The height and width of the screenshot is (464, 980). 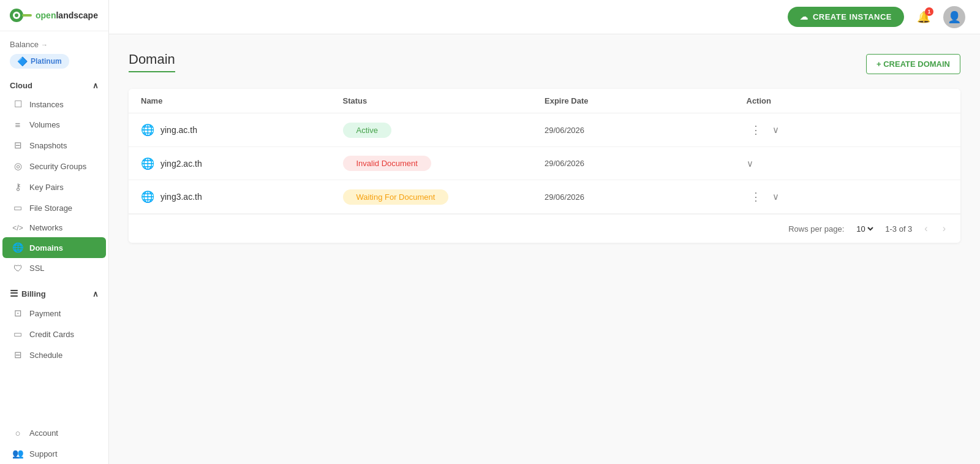 I want to click on prev-page-button: ‹, so click(x=926, y=229).